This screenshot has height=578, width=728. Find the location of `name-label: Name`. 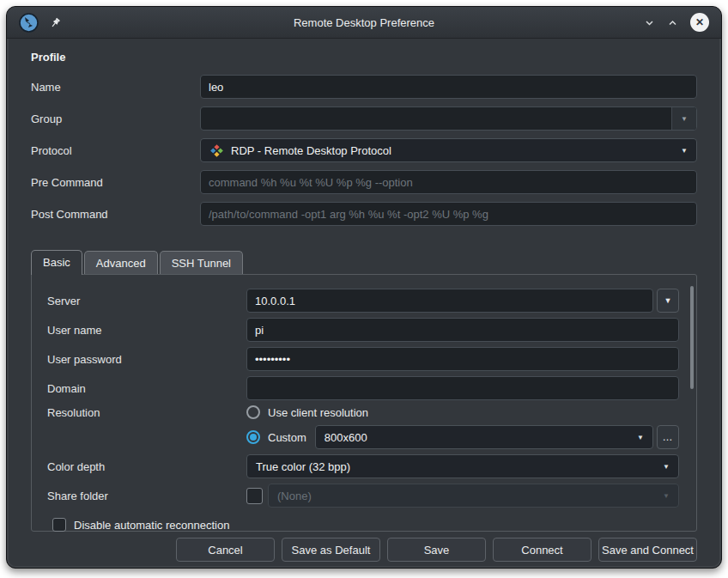

name-label: Name is located at coordinates (115, 88).